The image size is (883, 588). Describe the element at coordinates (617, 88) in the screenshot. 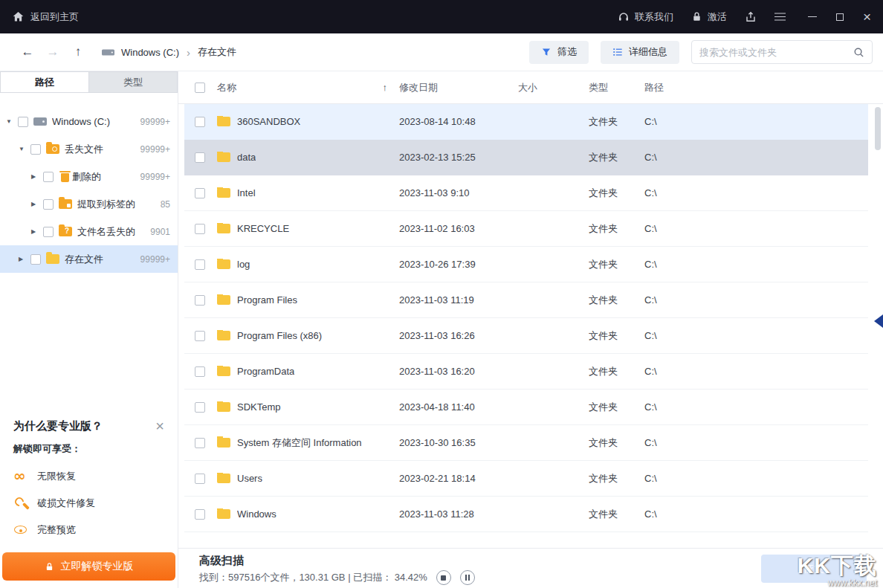

I see `column-type: 类型` at that location.